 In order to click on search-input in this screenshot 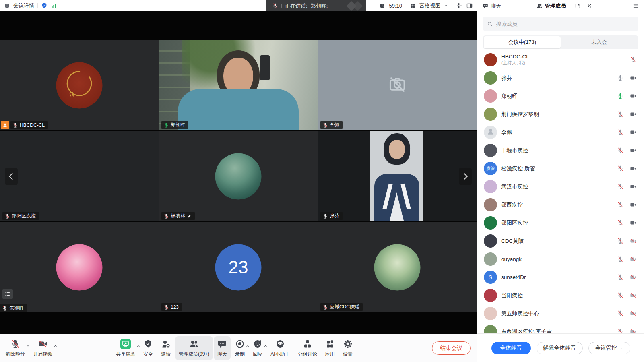, I will do `click(565, 24)`.